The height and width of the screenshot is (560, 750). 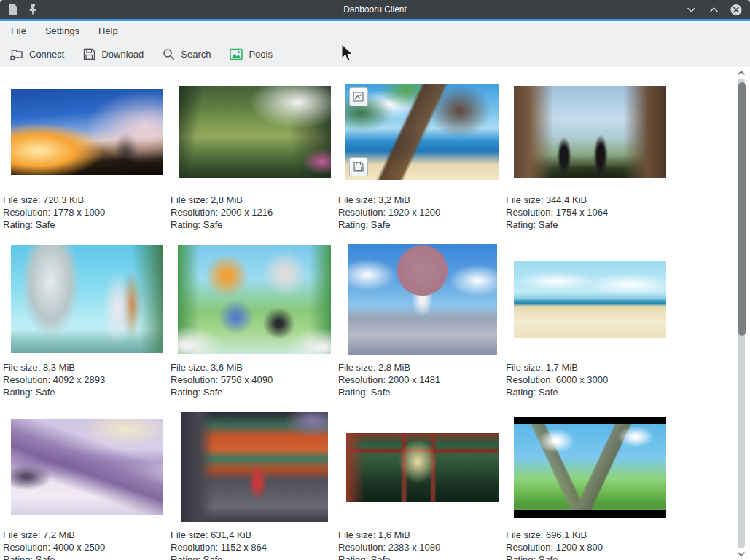 I want to click on maximize-button, so click(x=714, y=9).